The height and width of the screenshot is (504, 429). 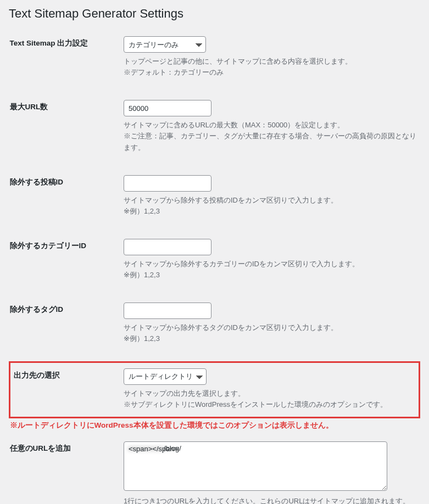 I want to click on desc-ex-post: サイトマップから除外する投稿のIDをカンマ区切りで入力します。 ※例）1,2,3, so click(x=271, y=206).